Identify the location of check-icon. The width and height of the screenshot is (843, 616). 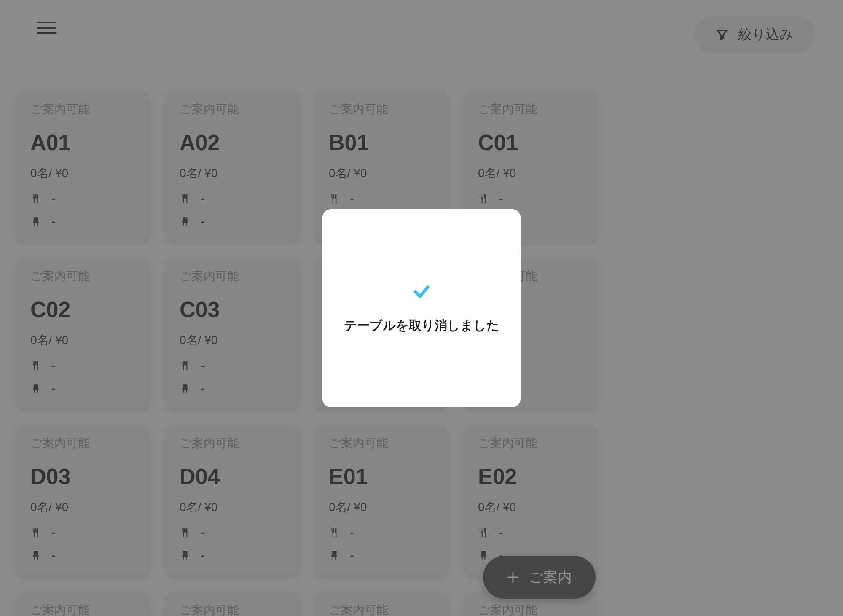
(422, 291).